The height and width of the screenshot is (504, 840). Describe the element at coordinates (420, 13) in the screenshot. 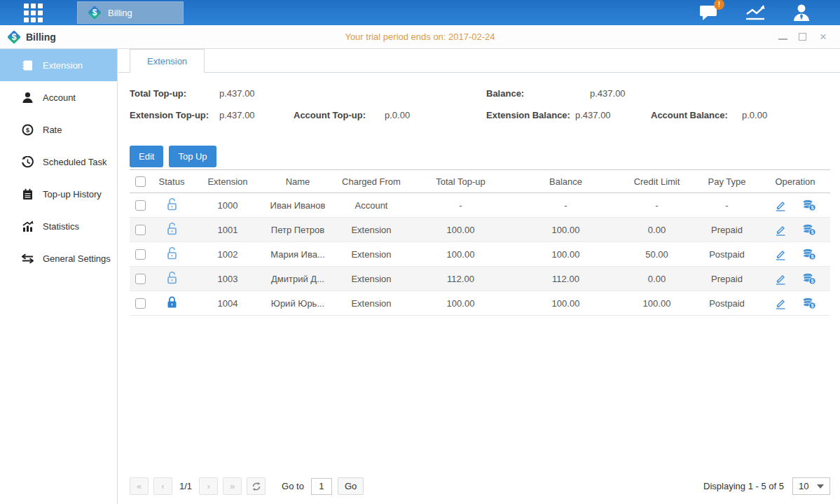

I see `topbar: $ Billing !` at that location.